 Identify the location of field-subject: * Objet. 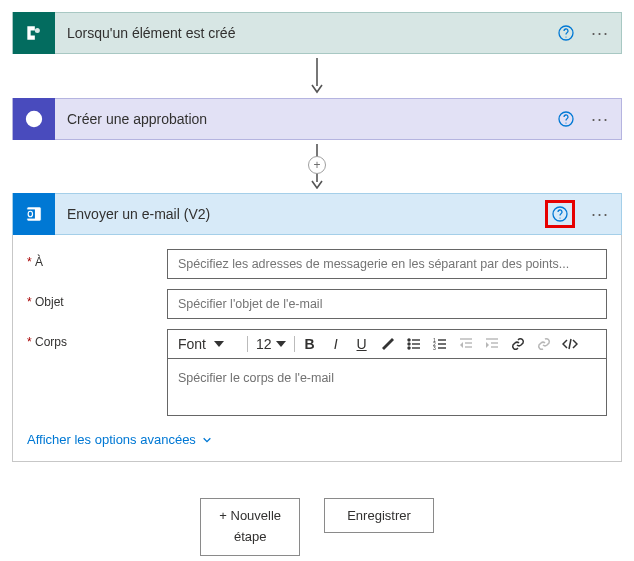
(317, 304).